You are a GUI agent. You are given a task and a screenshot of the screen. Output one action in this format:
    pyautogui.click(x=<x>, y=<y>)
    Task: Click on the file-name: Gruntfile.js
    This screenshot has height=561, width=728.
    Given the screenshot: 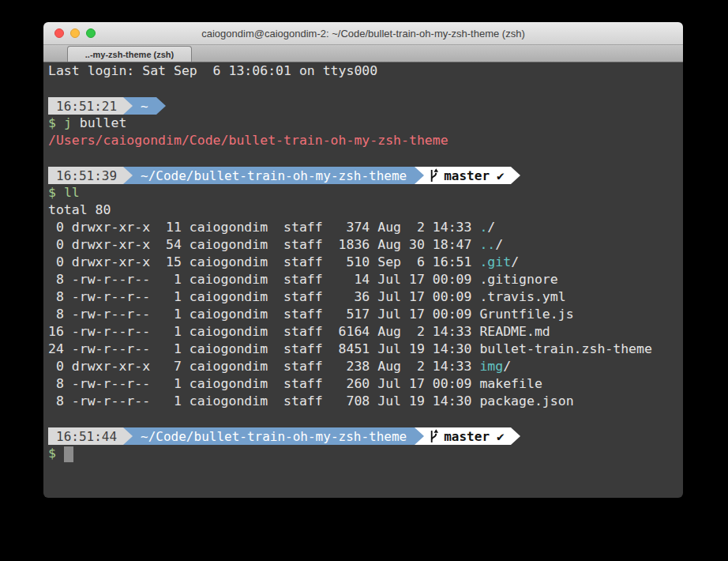 What is the action you would take?
    pyautogui.click(x=526, y=314)
    